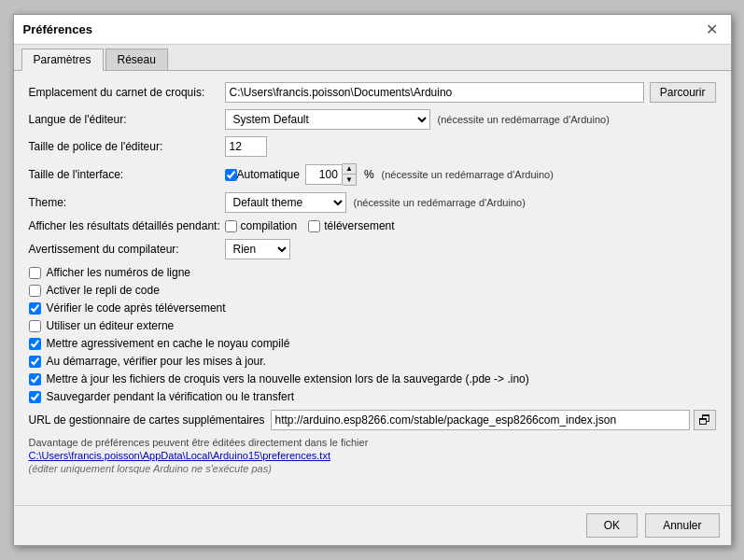  Describe the element at coordinates (127, 203) in the screenshot. I see `theme-label: Theme:` at that location.